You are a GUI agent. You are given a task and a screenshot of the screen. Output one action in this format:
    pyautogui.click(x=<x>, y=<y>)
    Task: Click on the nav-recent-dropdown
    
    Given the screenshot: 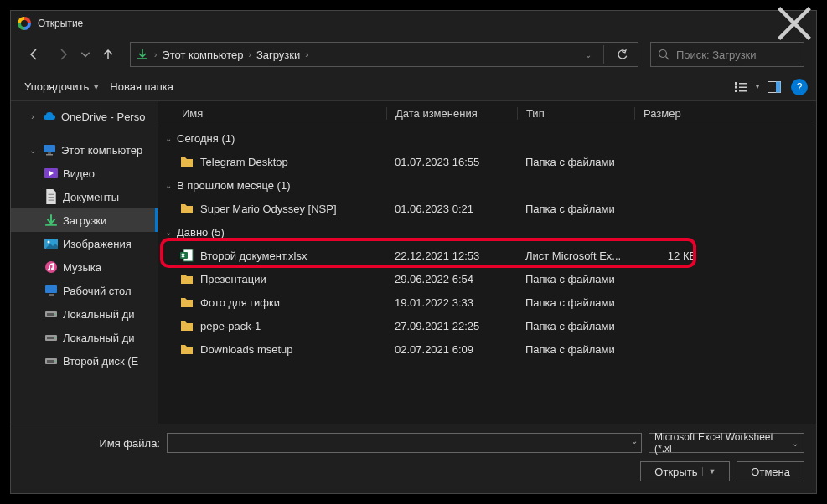 What is the action you would take?
    pyautogui.click(x=85, y=54)
    